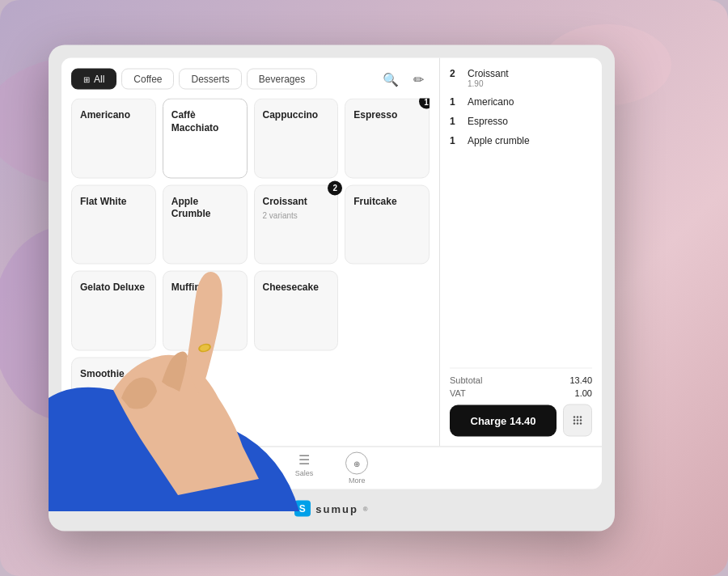  Describe the element at coordinates (296, 311) in the screenshot. I see `product-cheesecake: Cheesecake` at that location.